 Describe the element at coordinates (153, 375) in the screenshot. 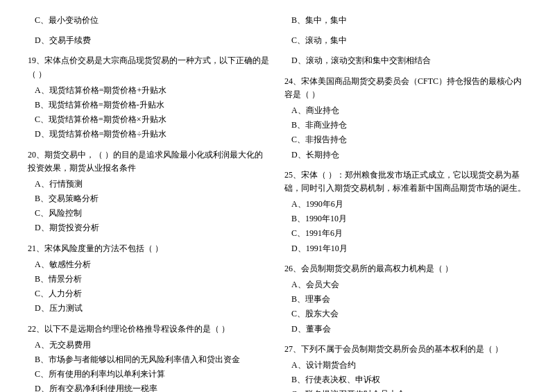

I see `q22-option-c: C、所有使用的利率均以单利来计算` at that location.